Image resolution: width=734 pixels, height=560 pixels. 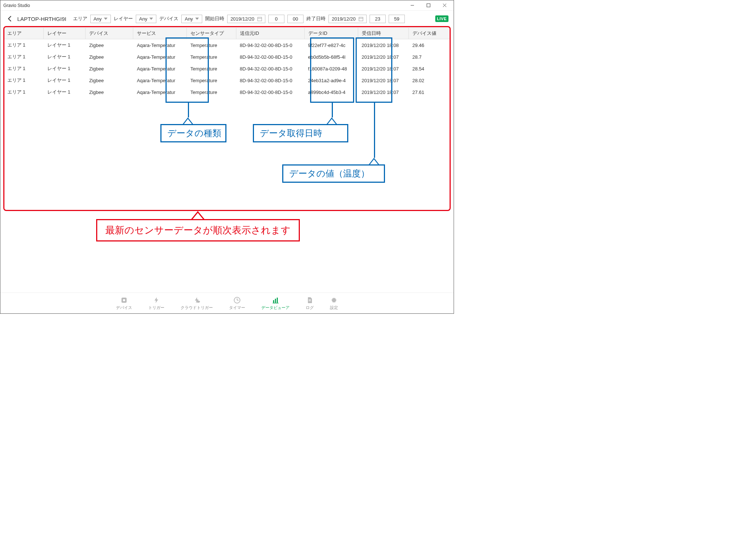 I want to click on filter-toolbar: LAPTOP-HRTHGI9I エリア Any レイヤー Any デバイス An…, so click(x=227, y=19).